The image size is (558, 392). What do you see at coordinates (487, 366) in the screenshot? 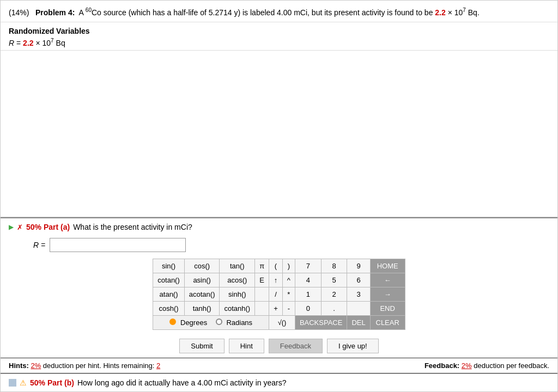
I see `hints-right: Feedback: 2% deduction per feedback.` at bounding box center [487, 366].